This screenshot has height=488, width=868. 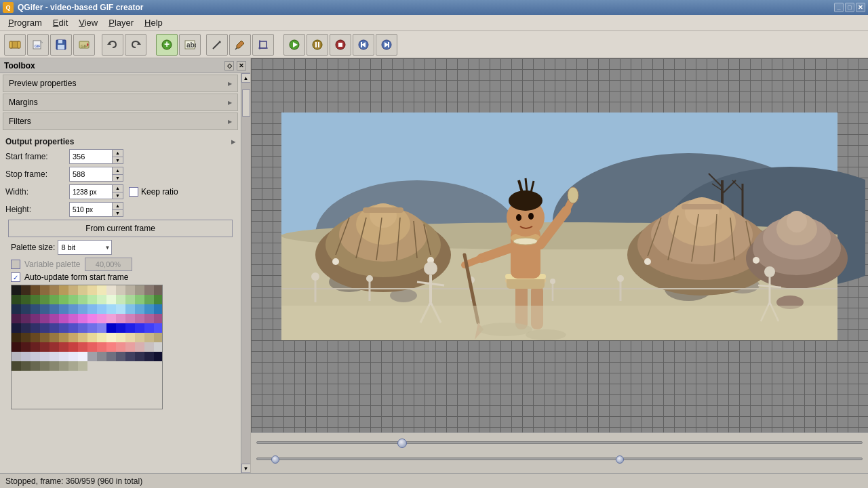 I want to click on preview-properties-section: Preview properties ▶, so click(x=121, y=83).